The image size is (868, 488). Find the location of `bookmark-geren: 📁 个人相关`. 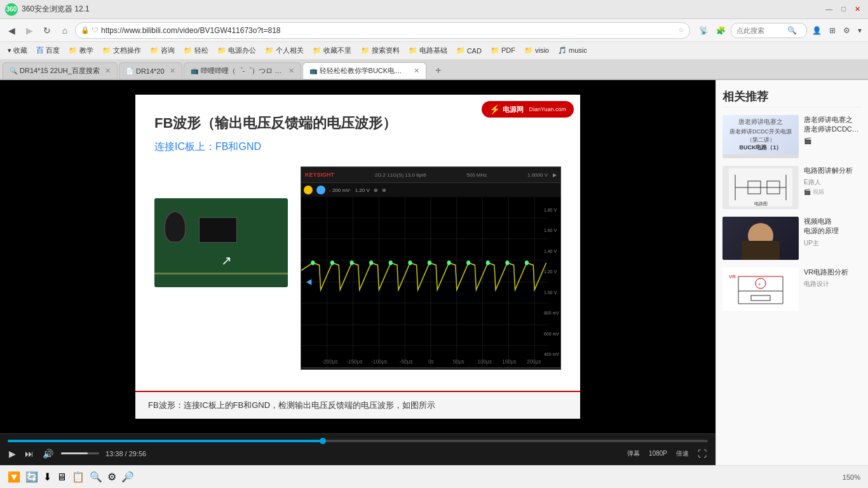

bookmark-geren: 📁 个人相关 is located at coordinates (285, 51).